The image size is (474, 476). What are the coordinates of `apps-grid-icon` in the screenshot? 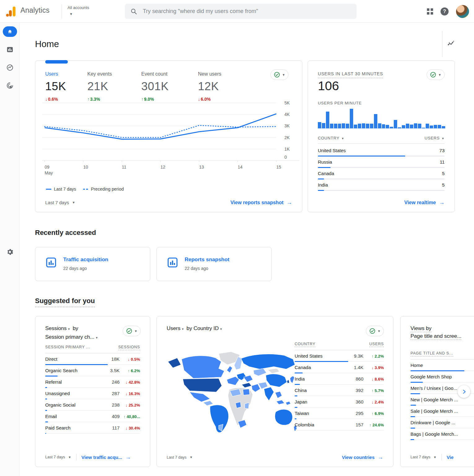 It's located at (430, 11).